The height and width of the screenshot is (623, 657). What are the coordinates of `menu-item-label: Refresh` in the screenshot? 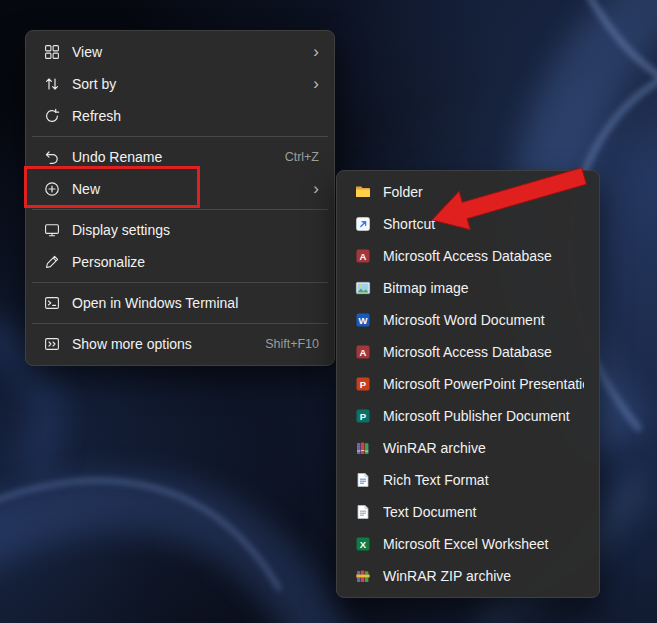 It's located at (196, 116).